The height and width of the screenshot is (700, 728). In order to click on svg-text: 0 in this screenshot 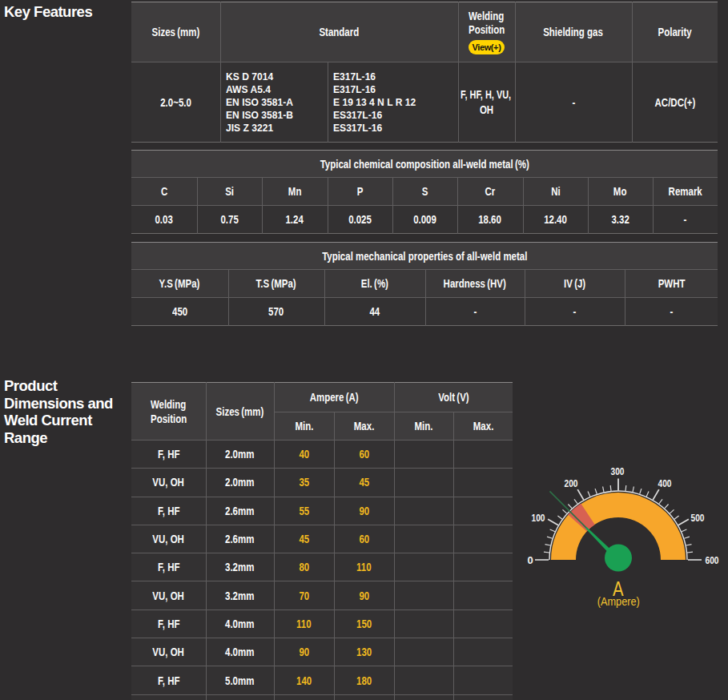, I will do `click(530, 561)`.